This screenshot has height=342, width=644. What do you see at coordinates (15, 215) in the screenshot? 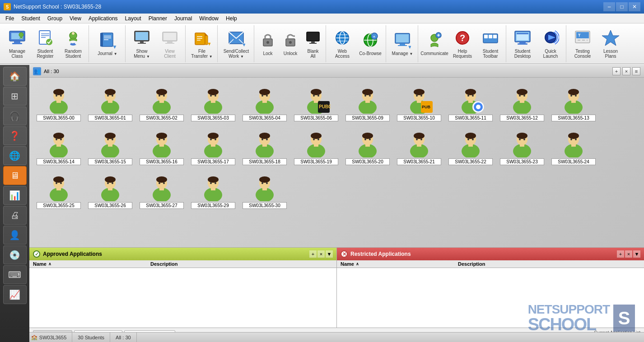
I see `sidebar-printer-button: 🖨` at bounding box center [15, 215].